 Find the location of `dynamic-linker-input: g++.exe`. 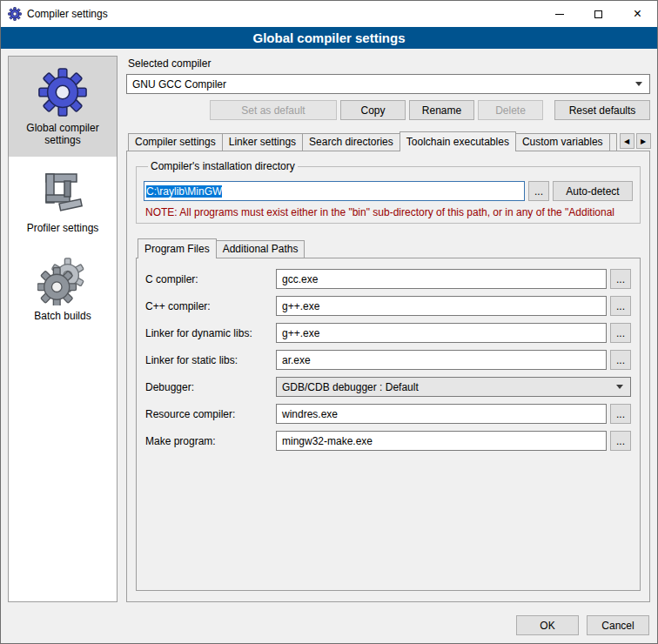

dynamic-linker-input: g++.exe is located at coordinates (441, 332).